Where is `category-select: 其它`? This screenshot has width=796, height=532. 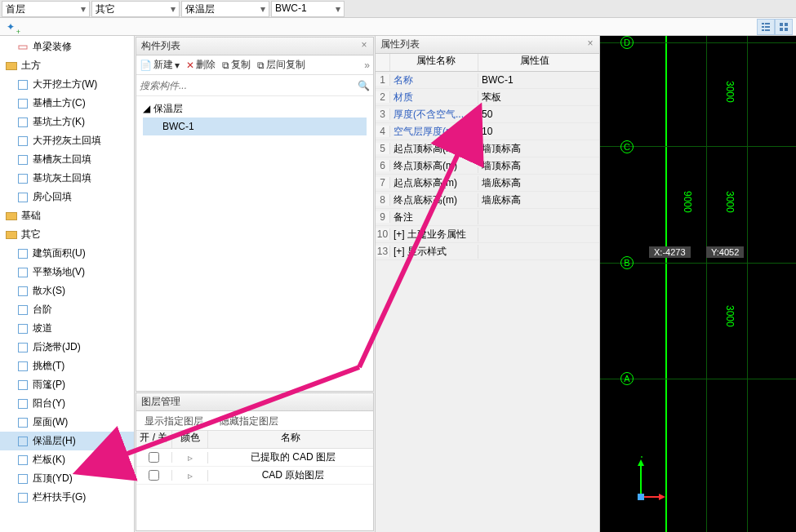 category-select: 其它 is located at coordinates (136, 9).